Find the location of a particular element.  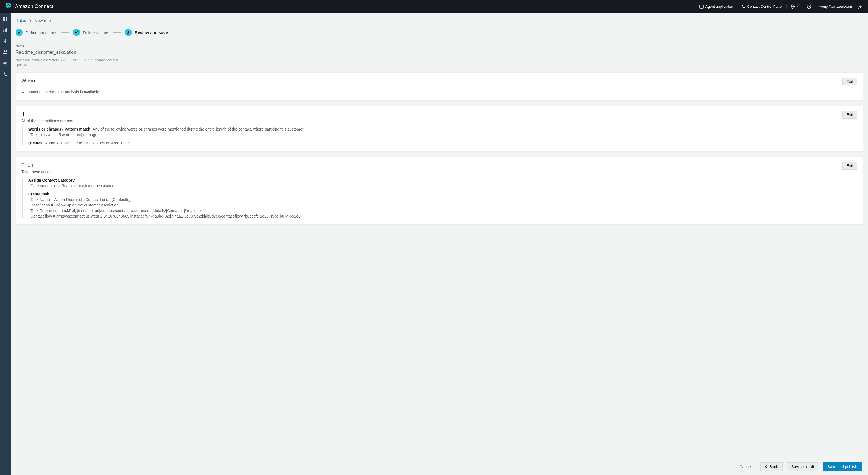

when-title: When is located at coordinates (28, 81).